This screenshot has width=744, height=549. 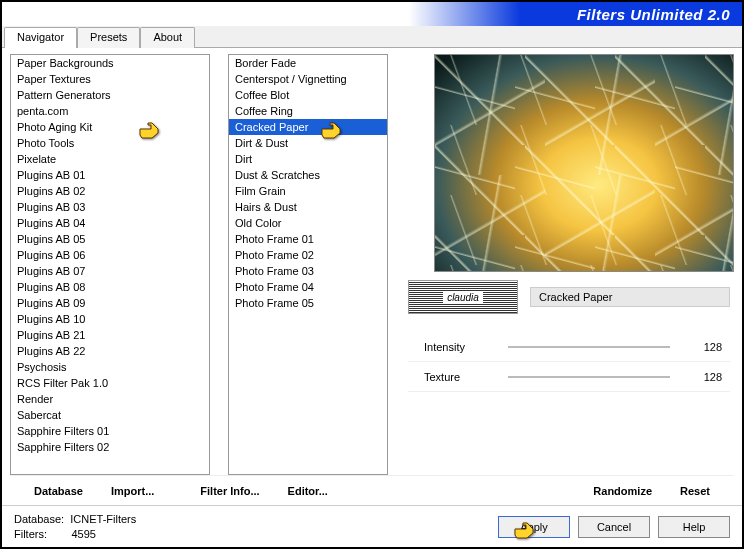 What do you see at coordinates (110, 79) in the screenshot?
I see `category-item: Paper Textures` at bounding box center [110, 79].